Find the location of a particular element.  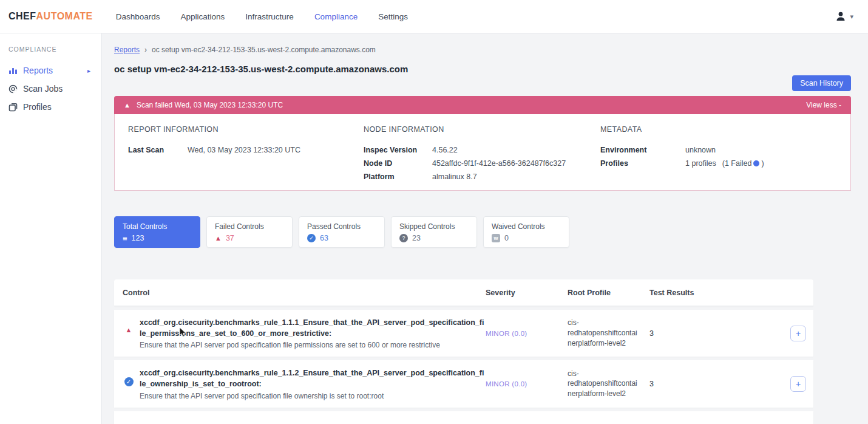

metadata-section: METADATA Environment unknown Profiles 1 … is located at coordinates (725, 158).